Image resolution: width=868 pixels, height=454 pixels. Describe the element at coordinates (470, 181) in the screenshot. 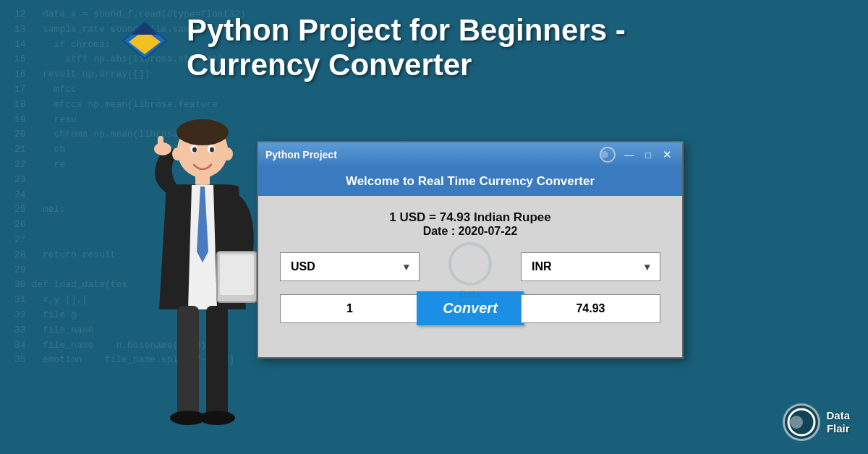

I see `window-header-bar: Welcome to Real Time Currency Converter` at that location.